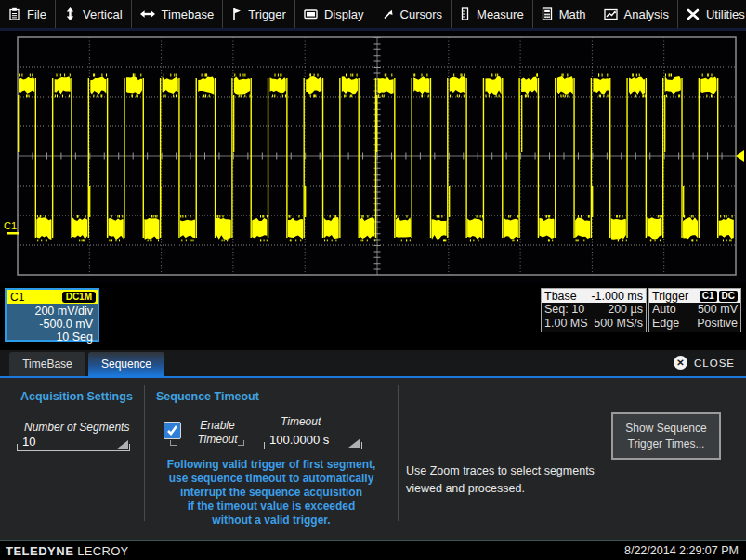 The width and height of the screenshot is (746, 560). Describe the element at coordinates (695, 310) in the screenshot. I see `trigger-descriptor: Trigger C1DC Auto500 mVEdgePositive` at that location.